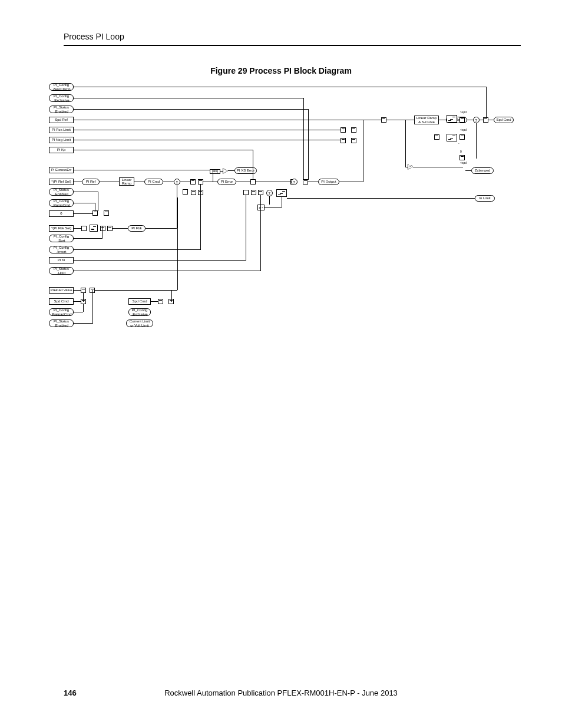  Describe the element at coordinates (61, 140) in the screenshot. I see `pi-neg-limit: PI Neg Limit` at that location.